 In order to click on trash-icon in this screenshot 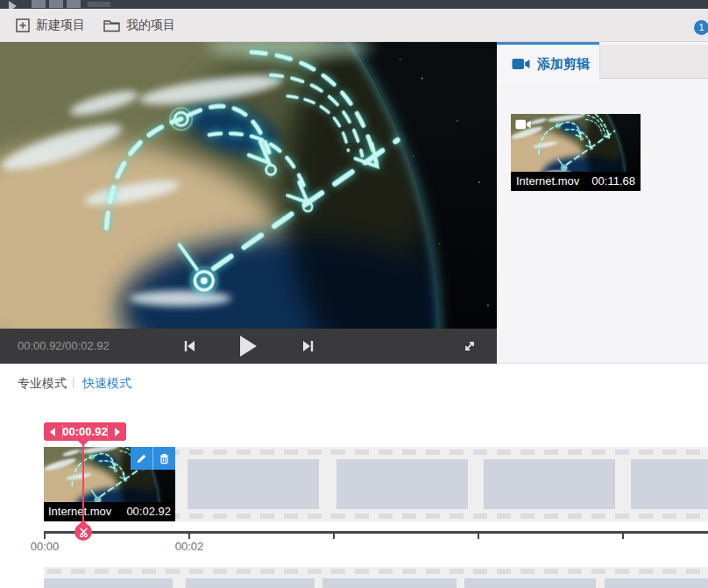, I will do `click(165, 459)`.